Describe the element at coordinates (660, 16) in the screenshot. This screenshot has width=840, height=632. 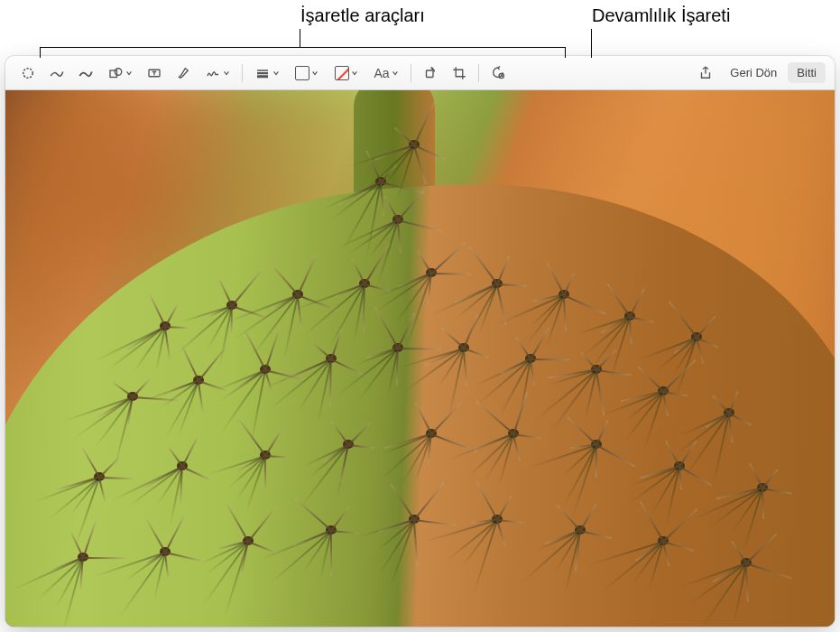
I see `continuity-callout-label: Devamlılık İşareti` at that location.